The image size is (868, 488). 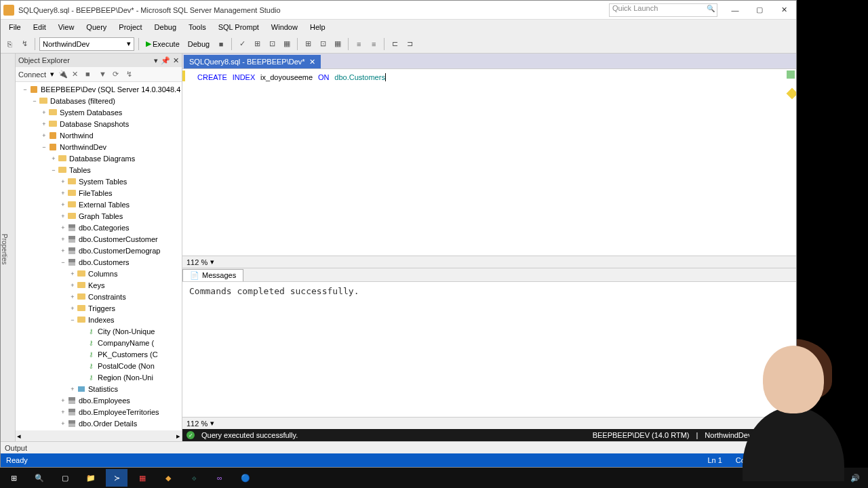 What do you see at coordinates (99, 354) in the screenshot?
I see `tree-node: ⚷PK_Customers (C` at bounding box center [99, 354].